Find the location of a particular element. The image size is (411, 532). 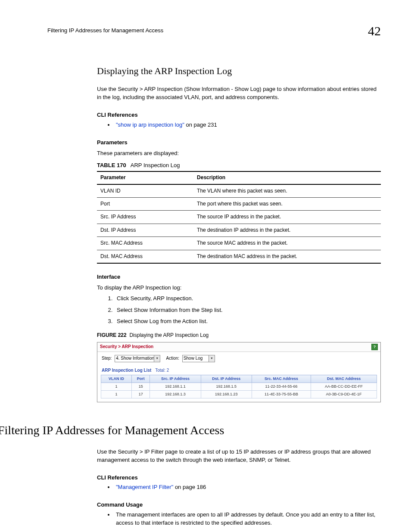

cell-param: Src. IP Address is located at coordinates (145, 217).